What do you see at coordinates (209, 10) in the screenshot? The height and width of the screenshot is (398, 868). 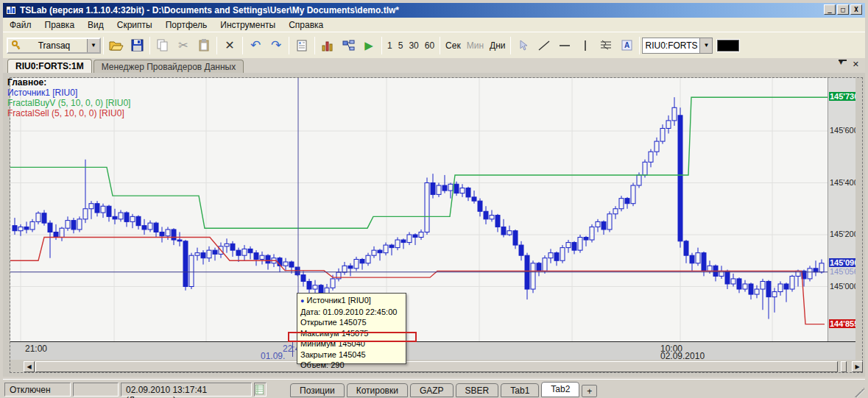 I see `window-title: TSLab (версия 1.1.10.4:32bit) - D:\Docum…` at bounding box center [209, 10].